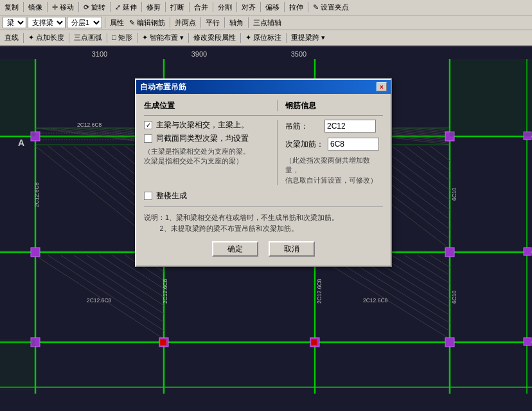  What do you see at coordinates (266, 8) in the screenshot?
I see `toolbar-row-1: 复制 镜像 ✛ 移动 ⟳ 旋转 ⤢ 延伸 修剪 打断 合并 分割 对齐 偏移 拉…` at bounding box center [266, 8].